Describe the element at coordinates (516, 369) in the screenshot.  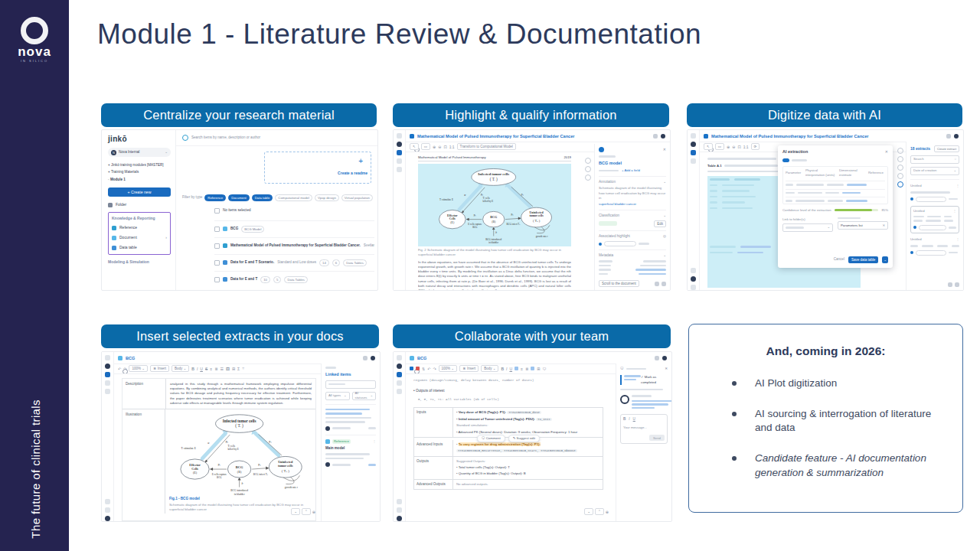
I see `highlight-color-icon` at that location.